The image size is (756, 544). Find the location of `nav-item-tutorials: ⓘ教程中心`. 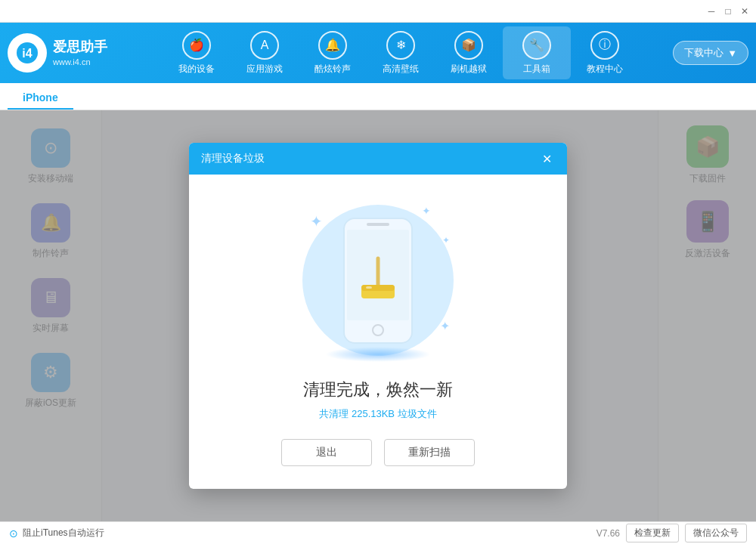

nav-item-tutorials: ⓘ教程中心 is located at coordinates (605, 53).